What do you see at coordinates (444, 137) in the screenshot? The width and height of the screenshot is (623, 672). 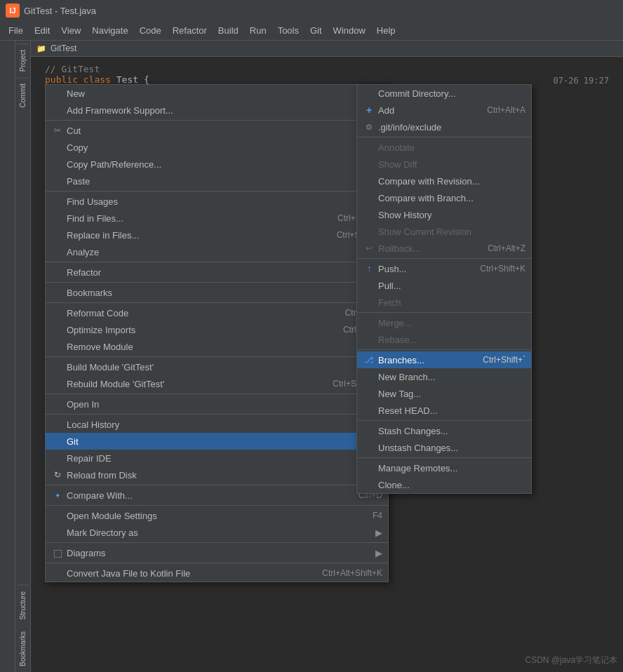 I see `sub-sep1` at bounding box center [444, 137].